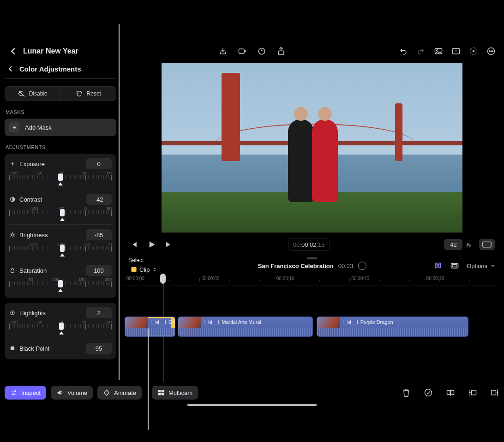 This screenshot has width=504, height=442. I want to click on speaker-icon, so click(60, 393).